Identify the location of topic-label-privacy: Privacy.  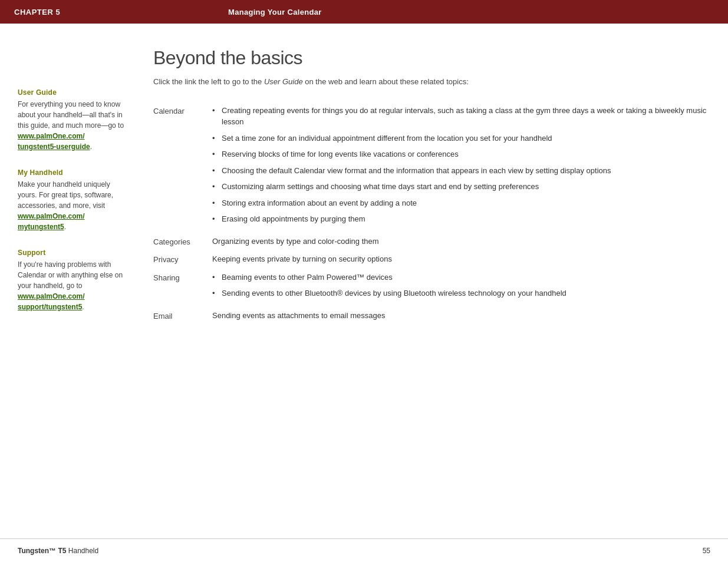
(183, 259).